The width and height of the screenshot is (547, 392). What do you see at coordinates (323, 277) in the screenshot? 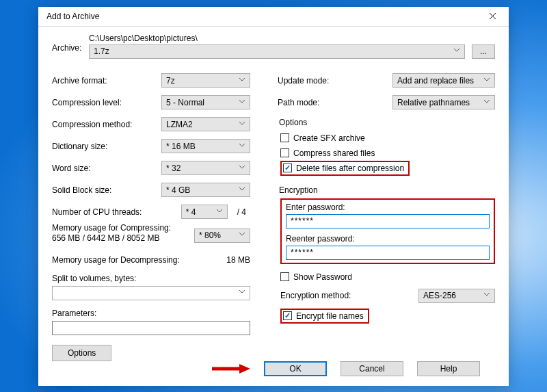
I see `show-password-label: Show Password` at bounding box center [323, 277].